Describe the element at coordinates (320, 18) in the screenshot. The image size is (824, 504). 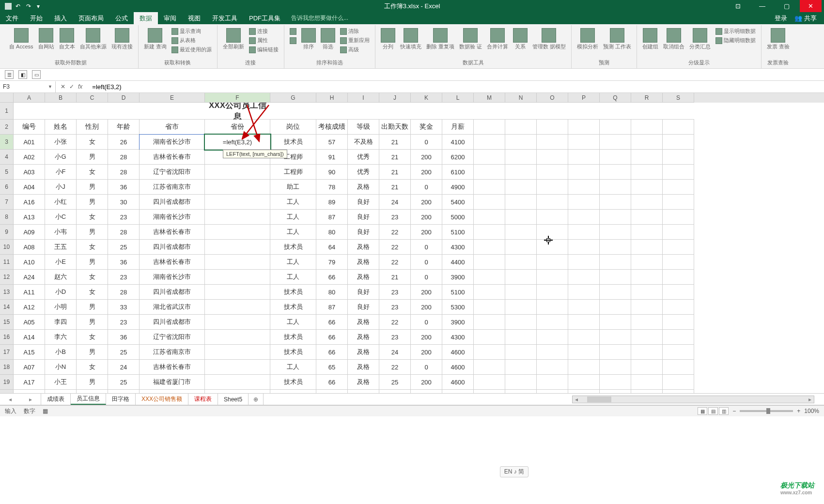
I see `tellme-input: 告诉我您想要做什么...` at that location.